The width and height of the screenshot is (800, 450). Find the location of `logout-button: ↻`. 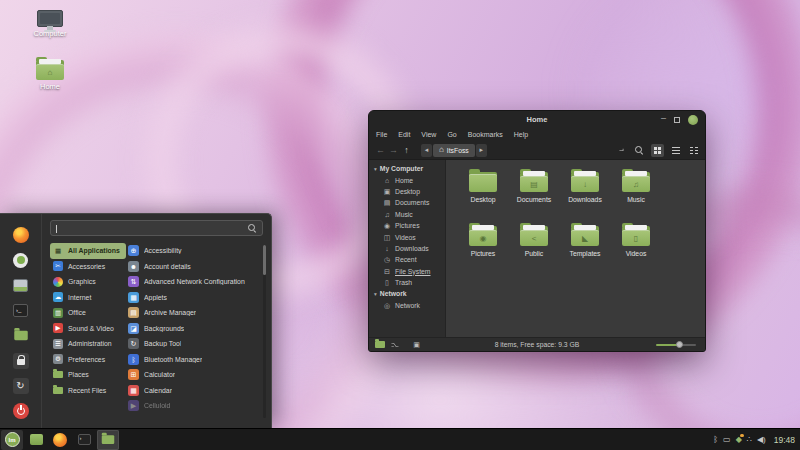

logout-button: ↻ is located at coordinates (21, 386).